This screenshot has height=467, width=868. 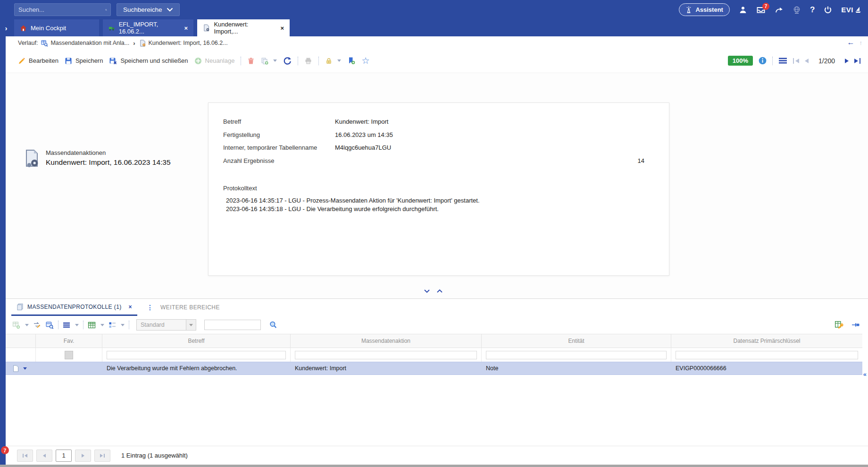 What do you see at coordinates (856, 325) in the screenshot?
I see `pin-icon` at bounding box center [856, 325].